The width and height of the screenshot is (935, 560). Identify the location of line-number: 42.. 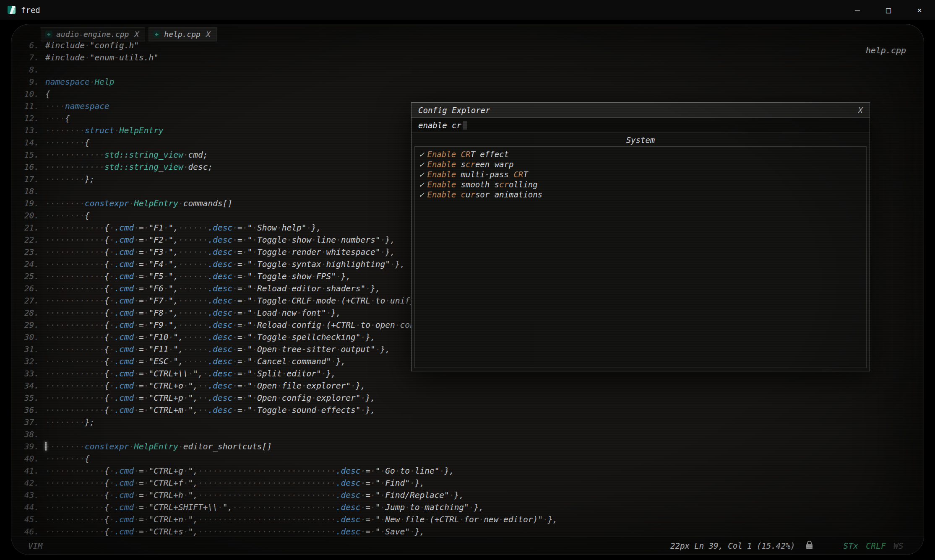
(28, 483).